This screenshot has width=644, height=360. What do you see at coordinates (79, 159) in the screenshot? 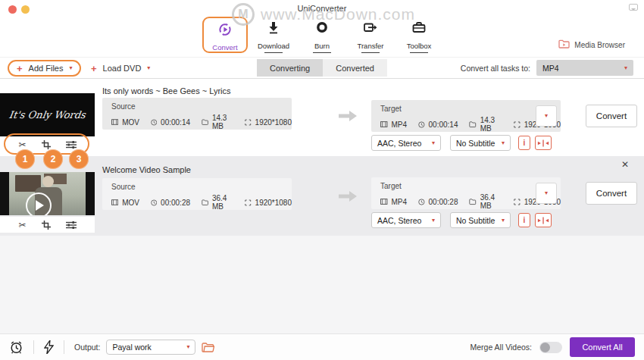
I see `annotation-badge-3: 3` at bounding box center [79, 159].